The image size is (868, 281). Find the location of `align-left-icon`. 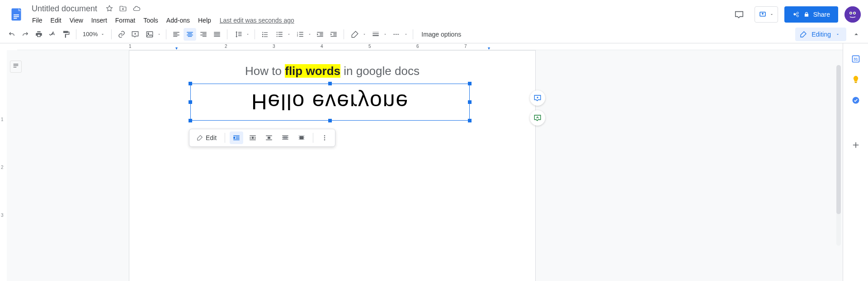

align-left-icon is located at coordinates (176, 34).